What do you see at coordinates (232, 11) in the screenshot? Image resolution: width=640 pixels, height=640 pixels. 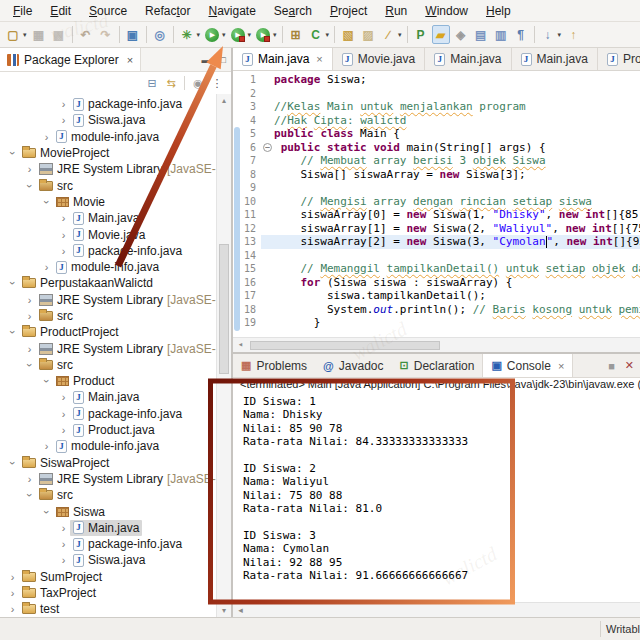 I see `menu-navigate: Navigate` at bounding box center [232, 11].